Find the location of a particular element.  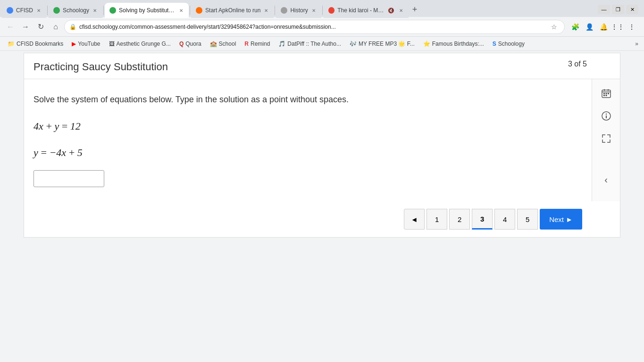

apps-button: ⋮⋮ is located at coordinates (618, 27).